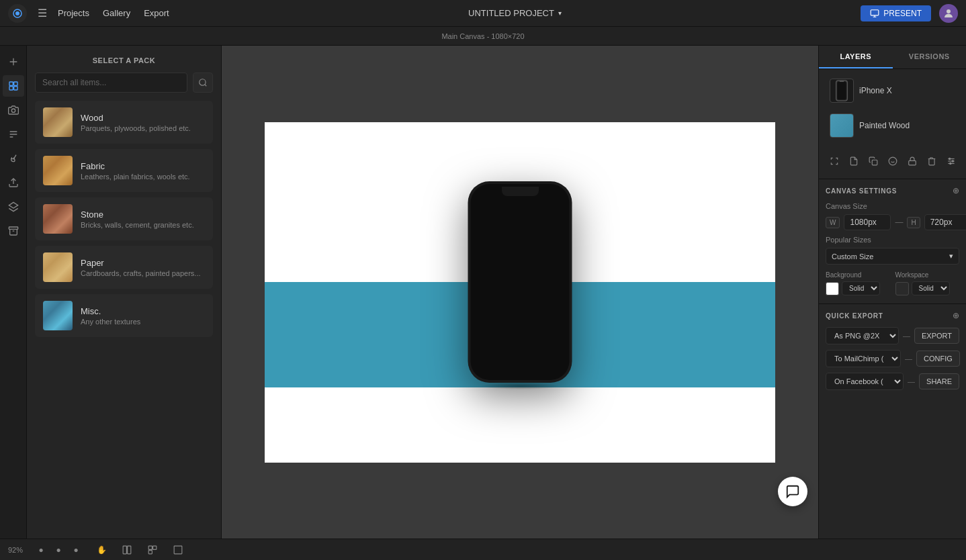  I want to click on facebook-select: On Facebook (, so click(865, 381).